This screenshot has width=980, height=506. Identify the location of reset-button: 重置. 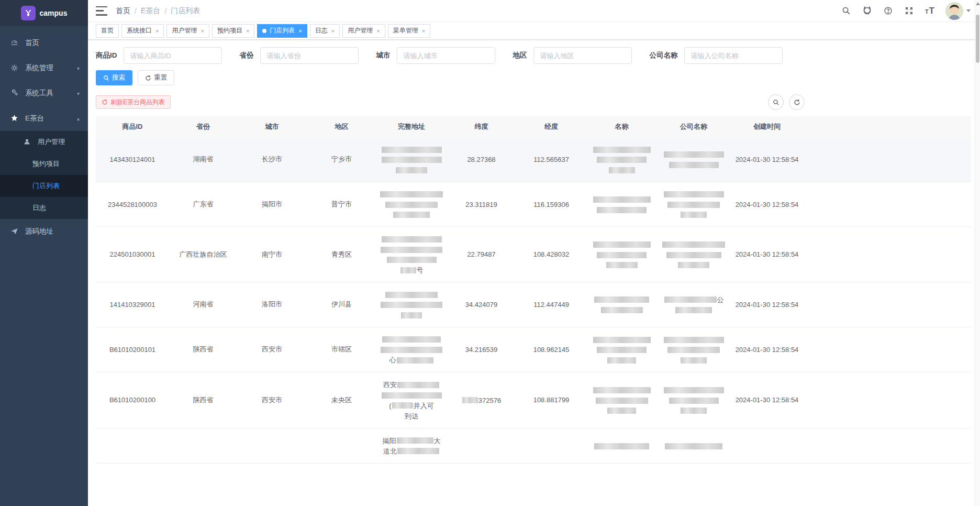
(156, 78).